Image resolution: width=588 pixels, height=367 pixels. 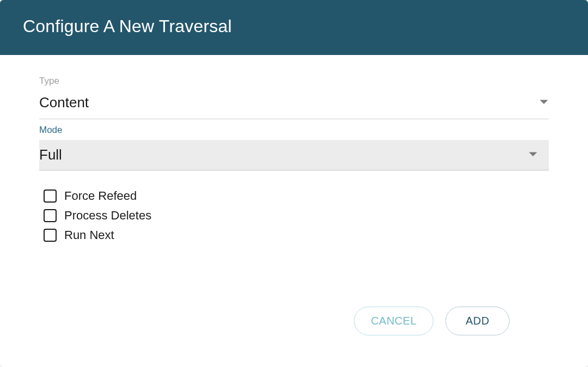 I want to click on mode-label: Mode, so click(x=294, y=130).